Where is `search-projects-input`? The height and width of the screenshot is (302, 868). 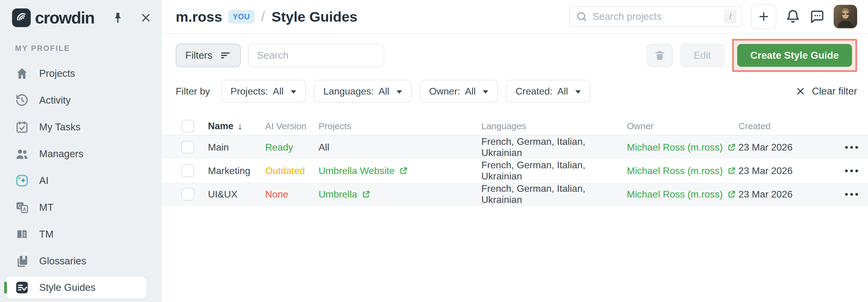
search-projects-input is located at coordinates (655, 16).